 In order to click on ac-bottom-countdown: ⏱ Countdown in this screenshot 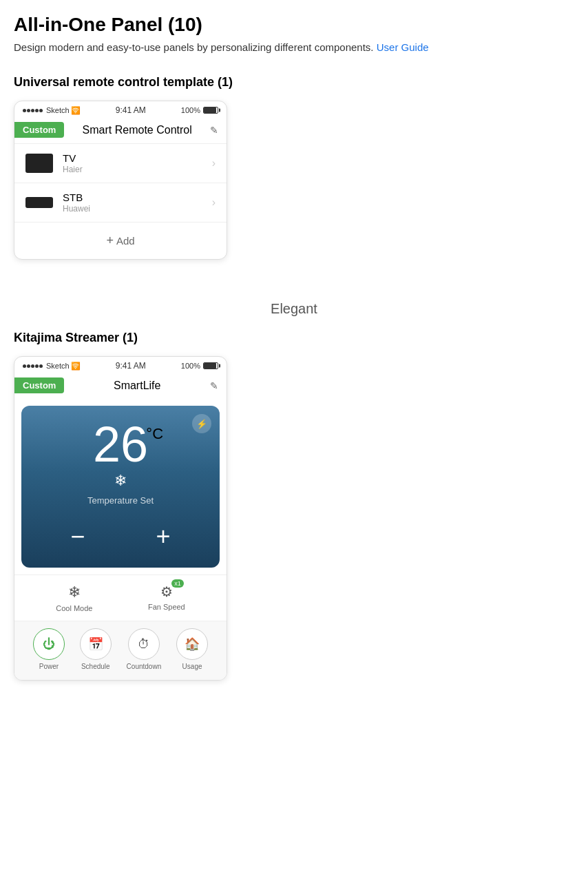, I will do `click(145, 649)`.